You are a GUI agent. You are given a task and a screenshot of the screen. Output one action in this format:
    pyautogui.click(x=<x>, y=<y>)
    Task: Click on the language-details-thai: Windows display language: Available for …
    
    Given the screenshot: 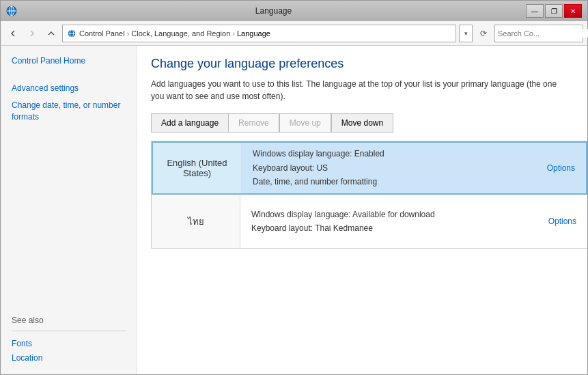 What is the action you would take?
    pyautogui.click(x=395, y=221)
    